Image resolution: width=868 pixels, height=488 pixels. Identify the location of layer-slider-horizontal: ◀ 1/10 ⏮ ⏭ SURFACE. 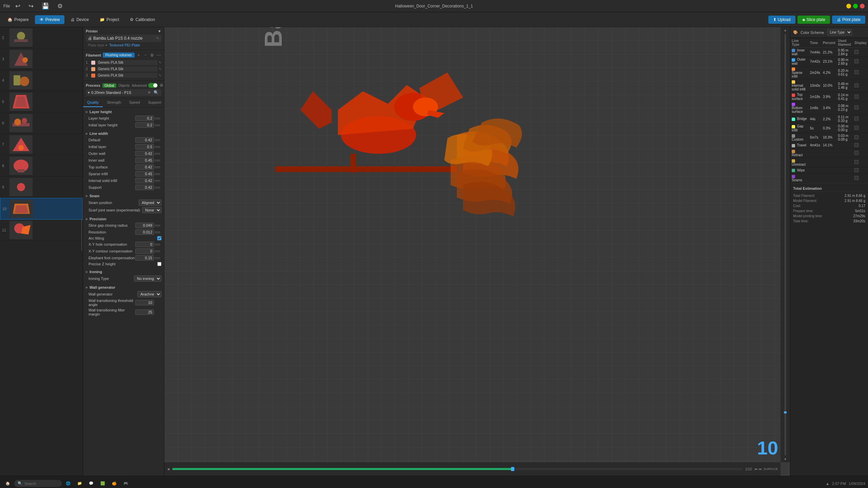
(473, 469).